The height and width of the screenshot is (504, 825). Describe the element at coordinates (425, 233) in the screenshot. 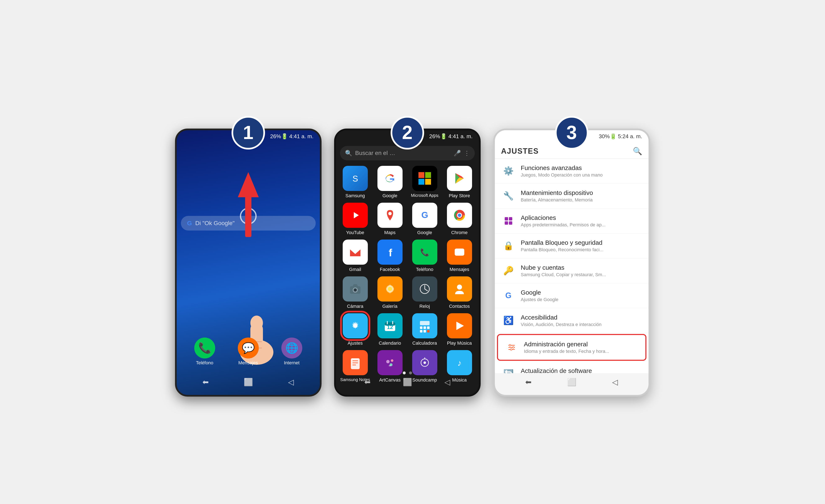

I see `app-label-google2: Google` at that location.